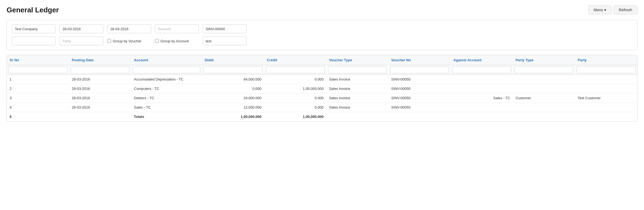  I want to click on col-account: Account, so click(166, 60).